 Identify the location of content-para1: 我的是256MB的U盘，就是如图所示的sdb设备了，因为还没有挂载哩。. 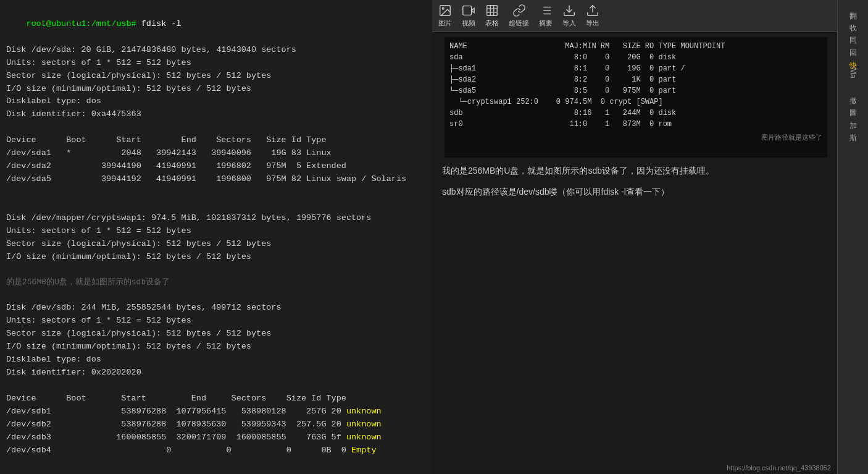
(635, 171).